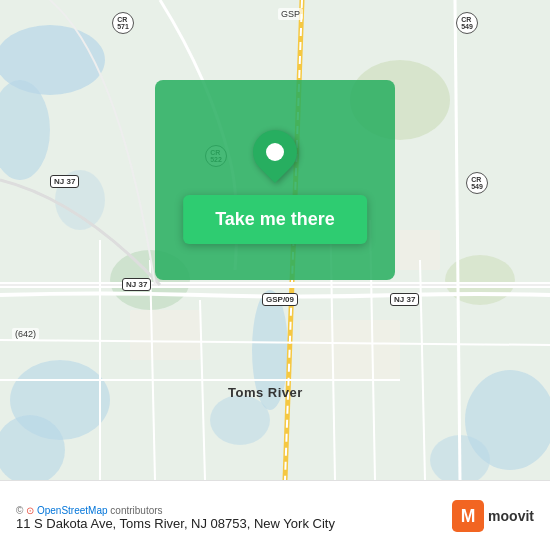 This screenshot has width=550, height=550. What do you see at coordinates (266, 392) in the screenshot?
I see `city-label: Toms River` at bounding box center [266, 392].